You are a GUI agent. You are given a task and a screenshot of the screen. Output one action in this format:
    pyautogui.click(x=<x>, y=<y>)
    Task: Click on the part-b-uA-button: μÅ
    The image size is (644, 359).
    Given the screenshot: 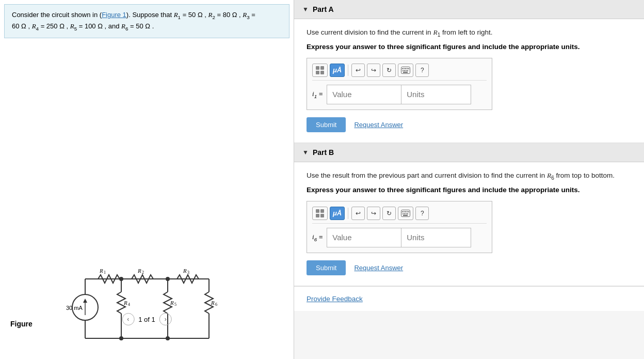 What is the action you would take?
    pyautogui.click(x=337, y=213)
    